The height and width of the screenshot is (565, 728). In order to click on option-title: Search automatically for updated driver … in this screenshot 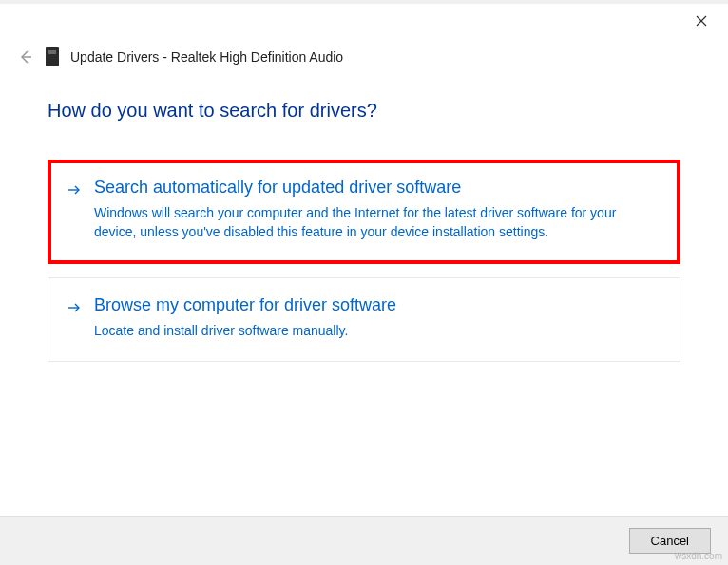, I will do `click(377, 188)`.